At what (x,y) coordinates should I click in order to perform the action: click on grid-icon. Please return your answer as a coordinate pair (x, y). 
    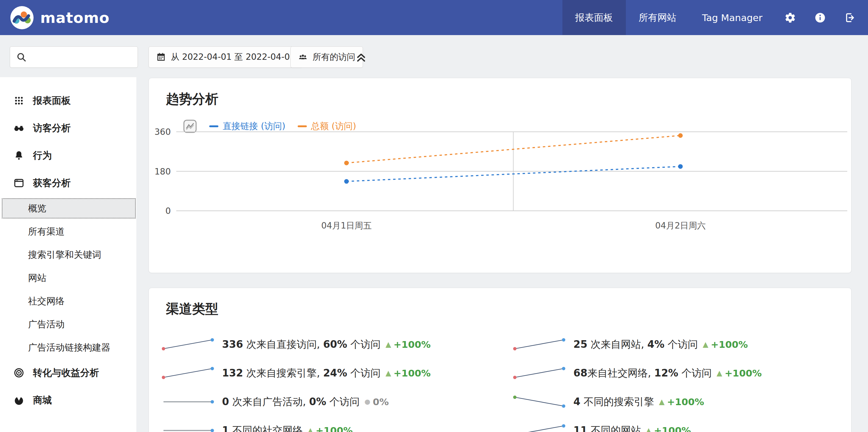
    Looking at the image, I should click on (19, 101).